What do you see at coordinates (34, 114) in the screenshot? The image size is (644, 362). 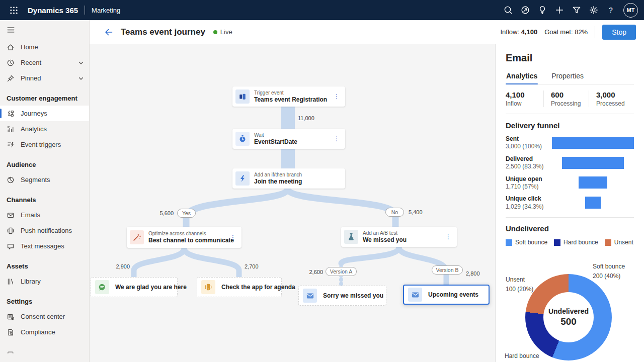 I see `sidebar-item-label: Journeys` at bounding box center [34, 114].